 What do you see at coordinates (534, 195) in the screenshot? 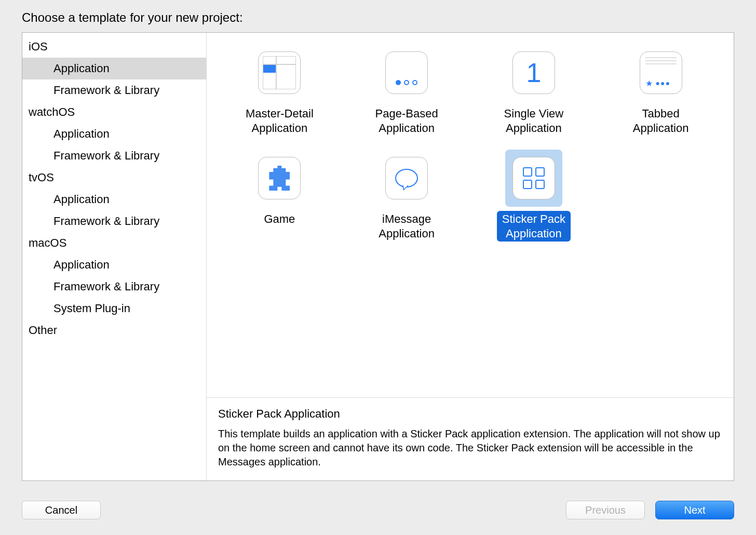
I see `template-sticker-pack: Sticker Pack Application` at bounding box center [534, 195].